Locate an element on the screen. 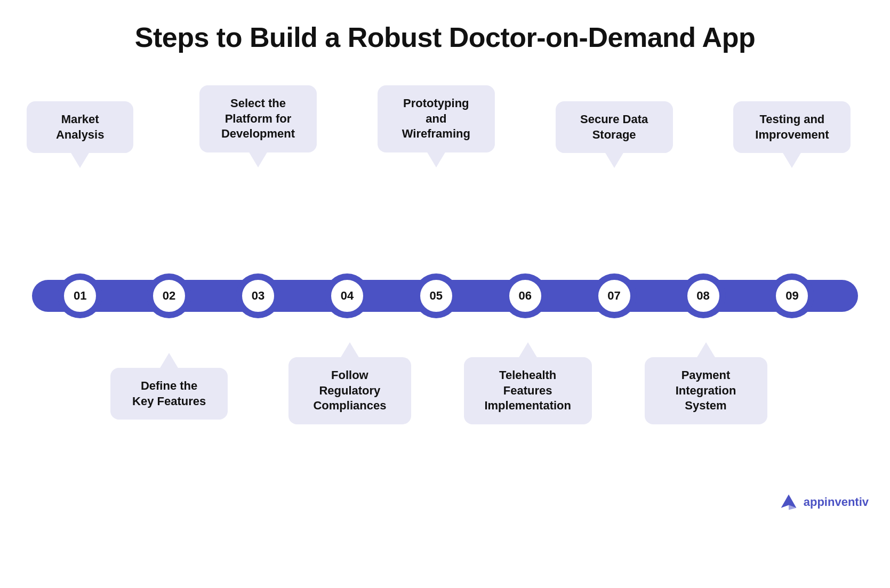 This screenshot has height=588, width=890. step-inner-09: 09 is located at coordinates (792, 296).